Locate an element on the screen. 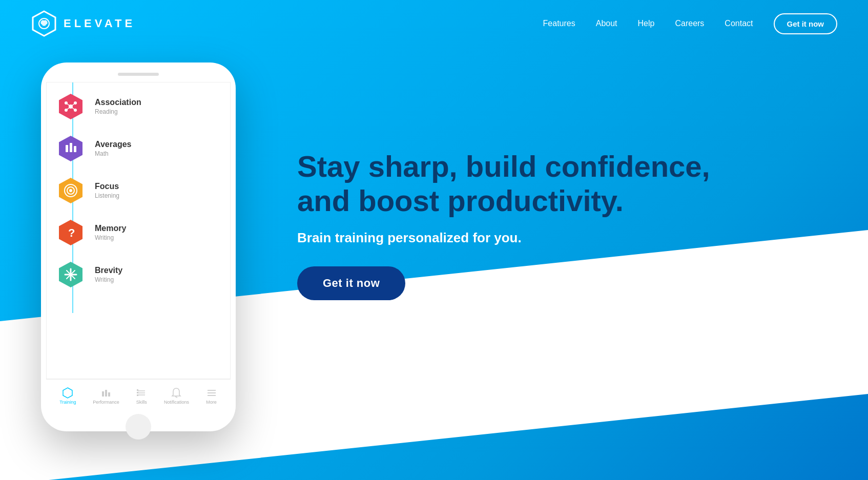 This screenshot has height=480, width=868. nav-item-features: Features is located at coordinates (560, 24).